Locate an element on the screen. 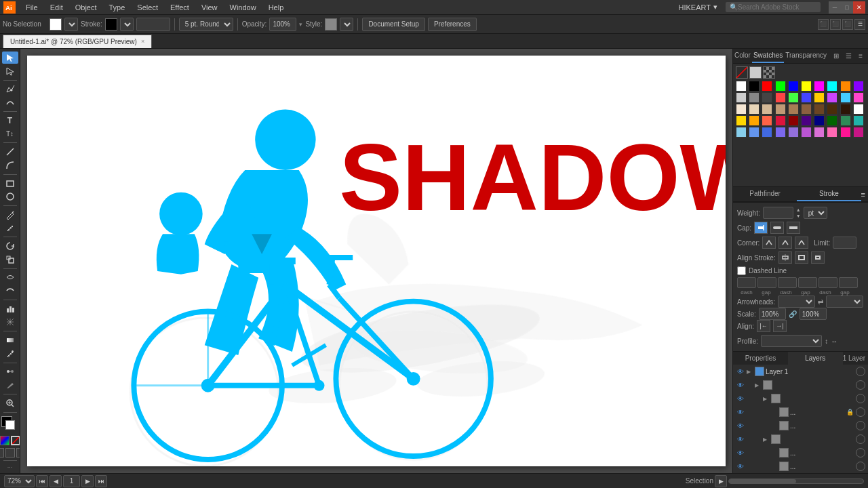 The image size is (868, 488). column-graph-tool is located at coordinates (10, 309).